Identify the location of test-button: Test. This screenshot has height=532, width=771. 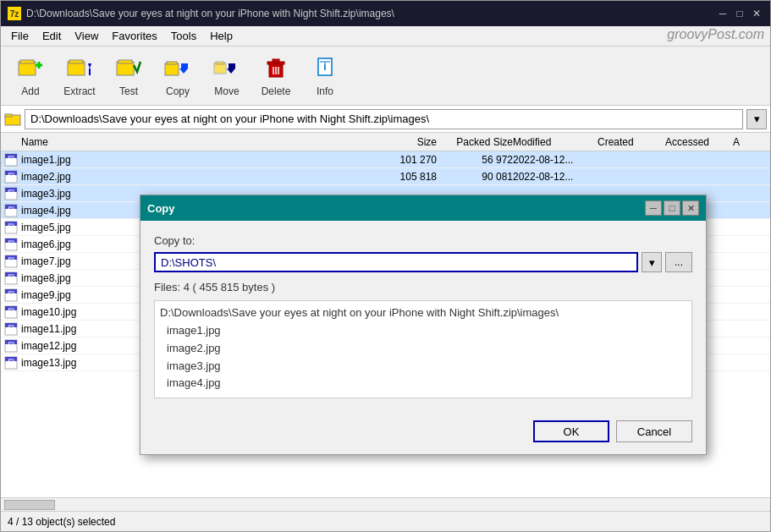
(129, 76).